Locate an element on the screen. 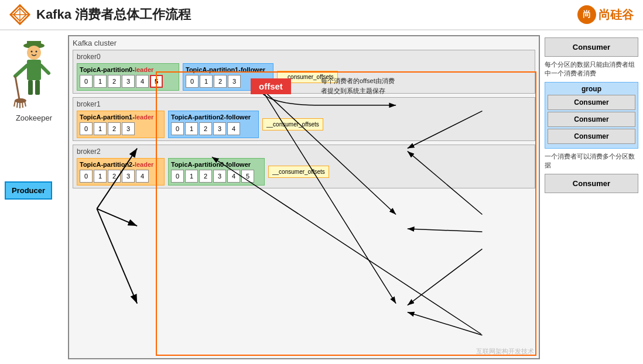 This screenshot has height=364, width=643. header: Kafka 消费者总体工作流程 尚 尚硅谷 is located at coordinates (321, 15).